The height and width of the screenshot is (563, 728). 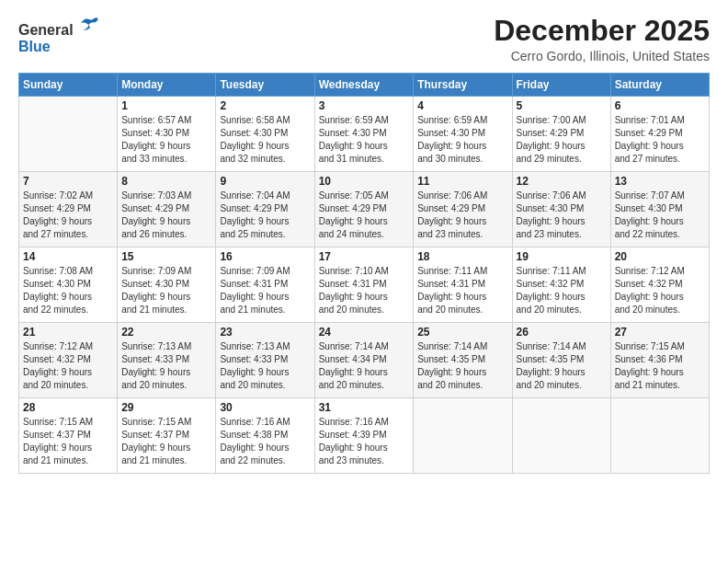 I want to click on header-row: SundayMondayTuesdayWednesdayThursdayFrid…, so click(x=364, y=85).